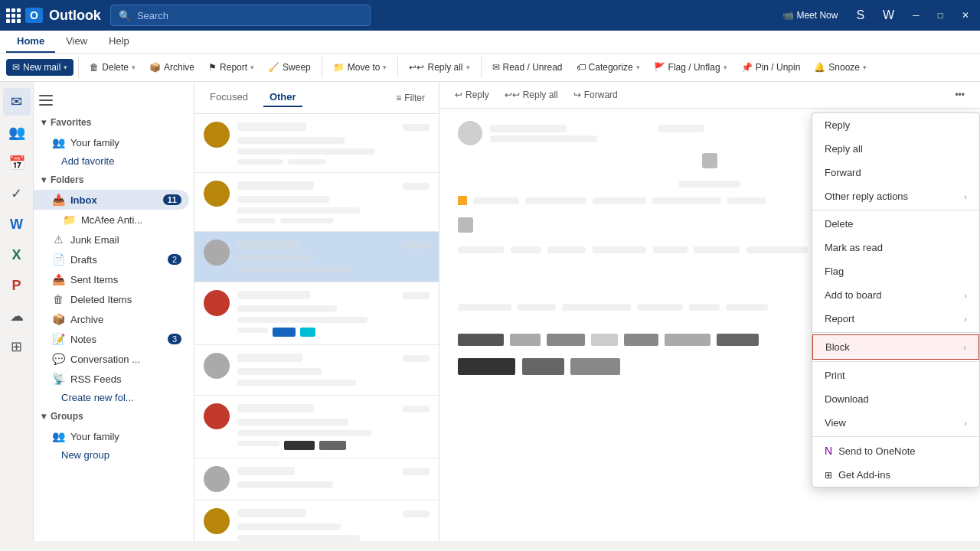 This screenshot has width=980, height=551. Describe the element at coordinates (410, 98) in the screenshot. I see `filter-button: ≡ Filter` at that location.